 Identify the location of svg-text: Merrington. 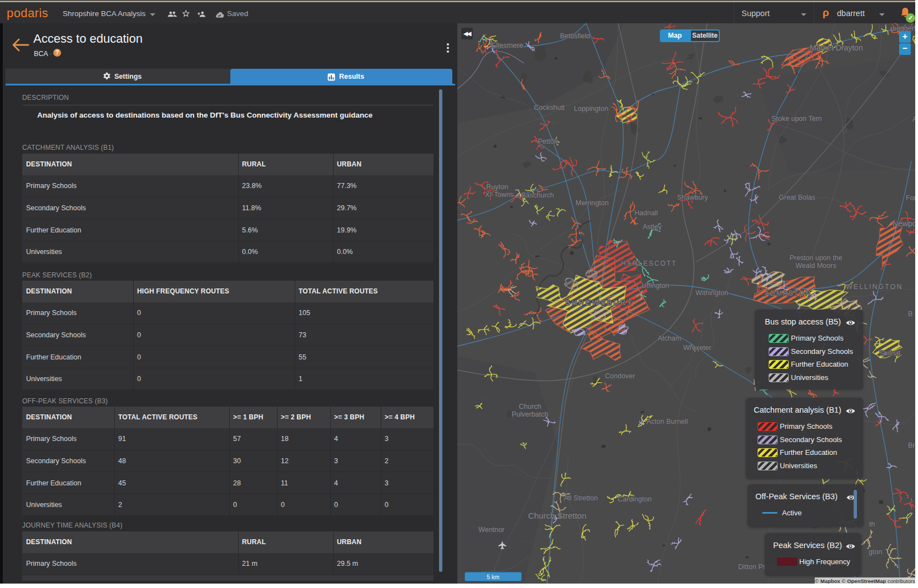
(592, 203).